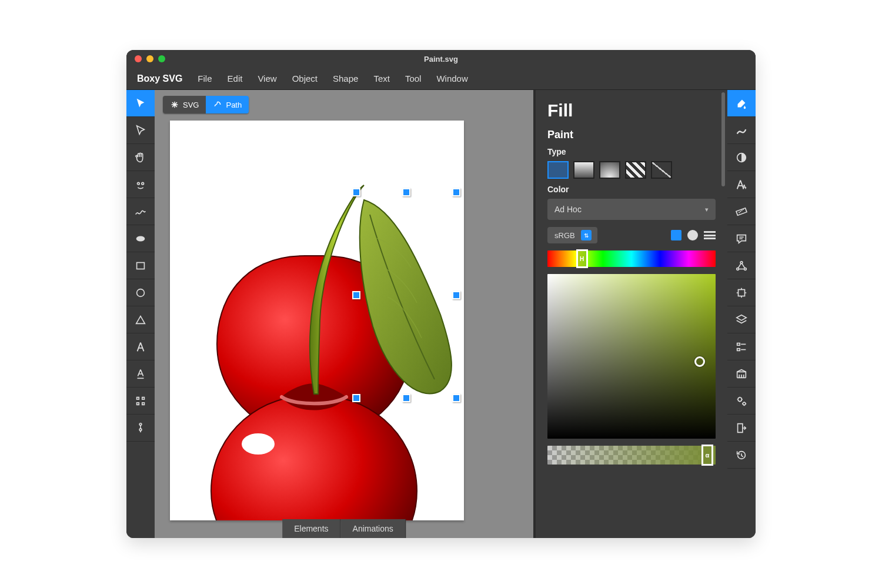 The image size is (882, 588). I want to click on breadcrumb-svg-label: SVG, so click(191, 105).